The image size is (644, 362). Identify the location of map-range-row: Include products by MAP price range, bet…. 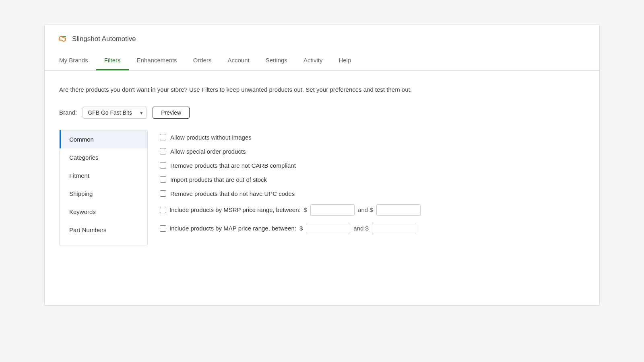
(366, 228).